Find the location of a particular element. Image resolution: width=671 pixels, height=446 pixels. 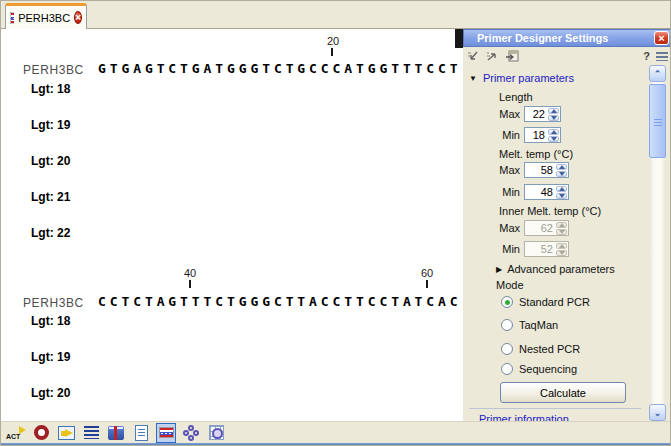

length-max-spinner: 22 is located at coordinates (542, 114).